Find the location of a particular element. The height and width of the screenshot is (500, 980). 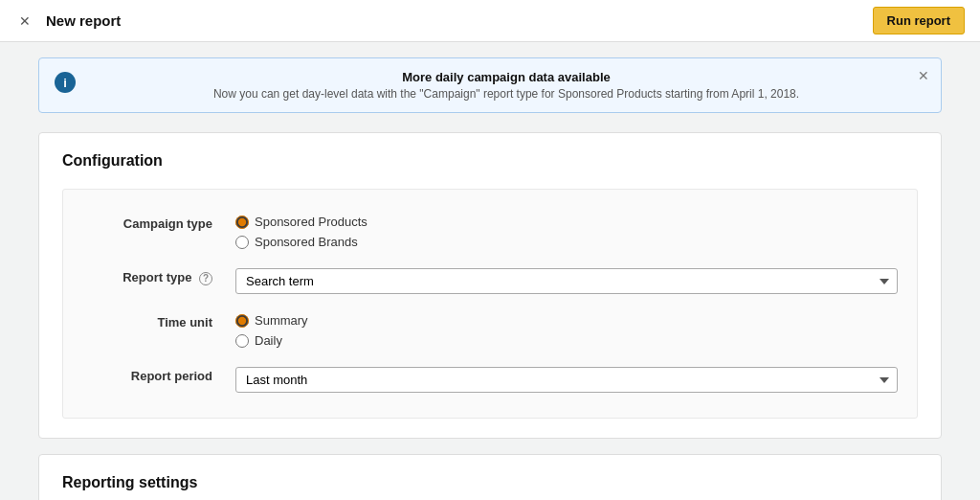

report-period-label: Report period is located at coordinates (159, 375).